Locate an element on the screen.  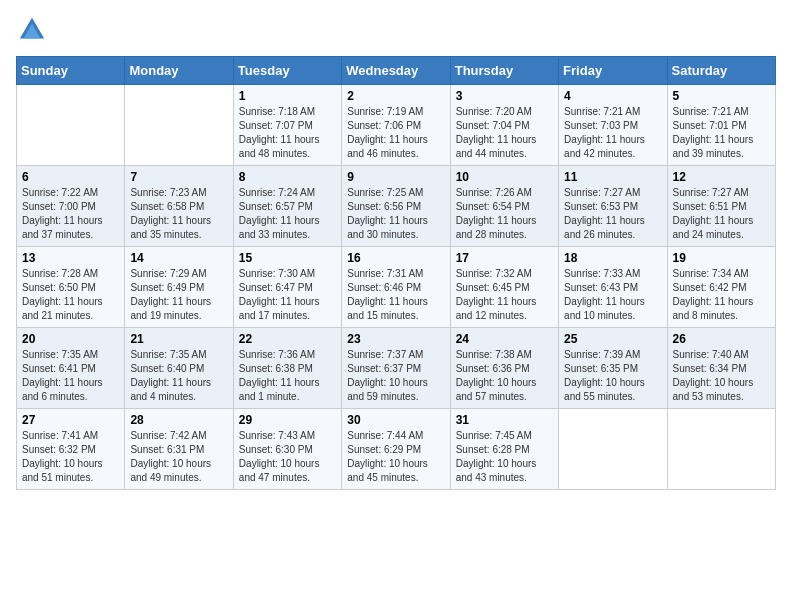
day-number: 9 is located at coordinates (396, 177).